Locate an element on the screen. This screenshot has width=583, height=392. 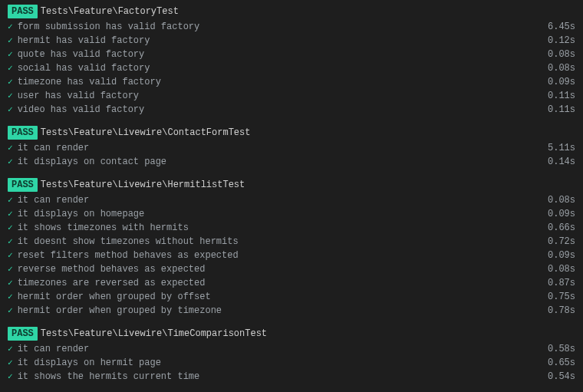
group-header: PASSTests\Feature\Livewire\HermitlistTes… is located at coordinates (292, 185).